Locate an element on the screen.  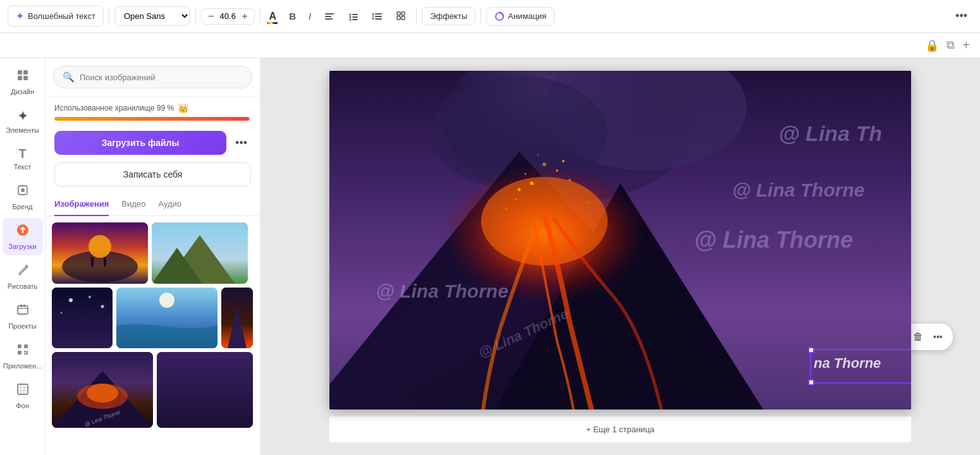
decrease-size-button: − is located at coordinates (211, 16).